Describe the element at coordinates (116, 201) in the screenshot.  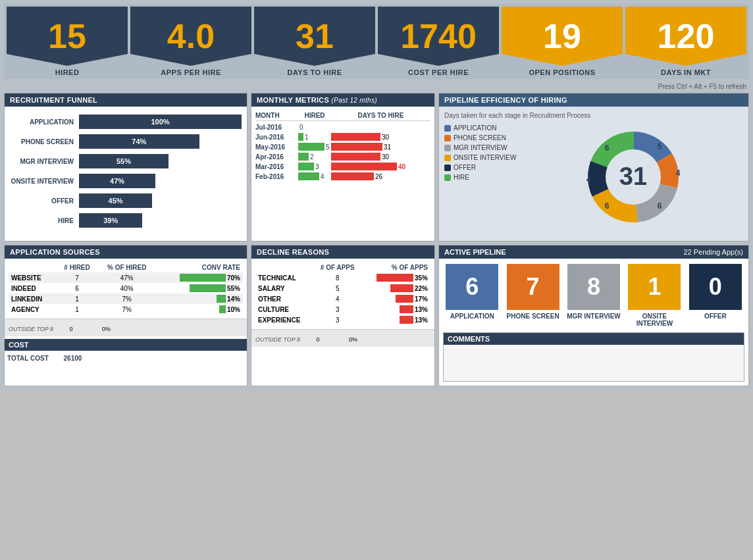
I see `funnel-bar: 45%` at that location.